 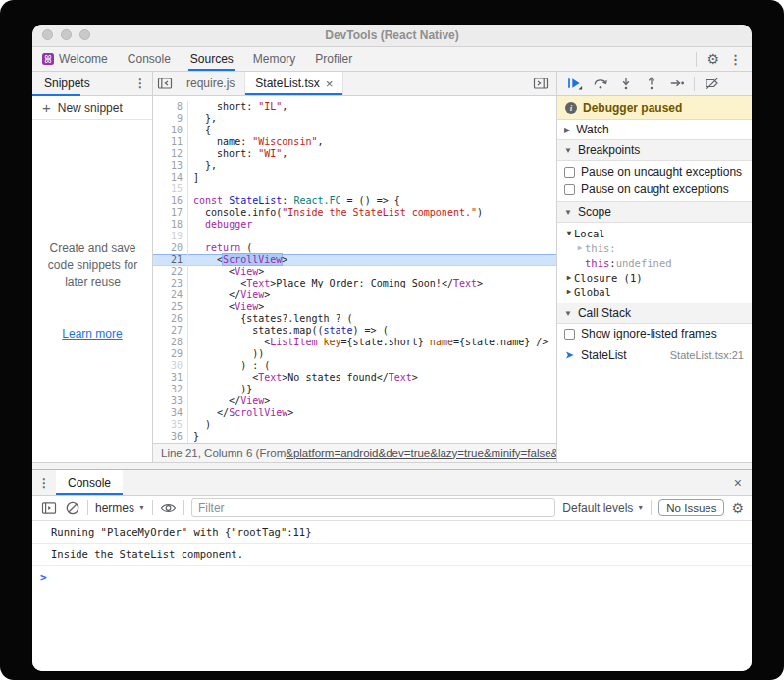 I want to click on line-number: 32, so click(x=171, y=390).